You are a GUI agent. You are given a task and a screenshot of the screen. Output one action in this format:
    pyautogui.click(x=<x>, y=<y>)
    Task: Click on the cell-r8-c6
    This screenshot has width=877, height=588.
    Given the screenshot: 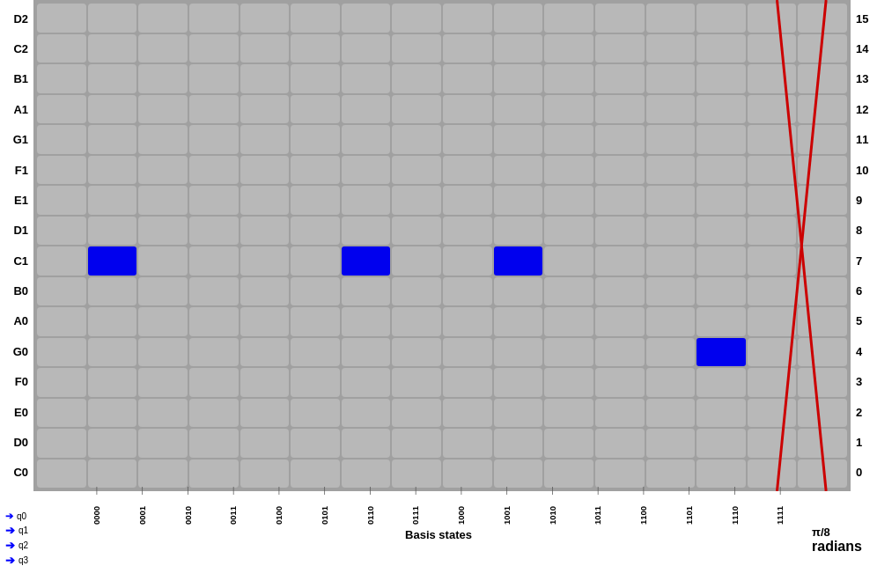 What is the action you would take?
    pyautogui.click(x=366, y=231)
    